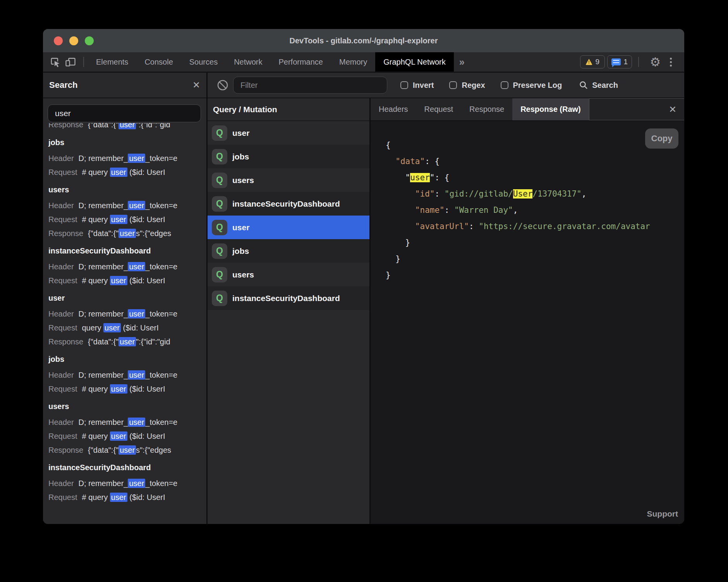 Image resolution: width=728 pixels, height=582 pixels. Describe the element at coordinates (467, 85) in the screenshot. I see `checkbox-regex: Regex` at that location.